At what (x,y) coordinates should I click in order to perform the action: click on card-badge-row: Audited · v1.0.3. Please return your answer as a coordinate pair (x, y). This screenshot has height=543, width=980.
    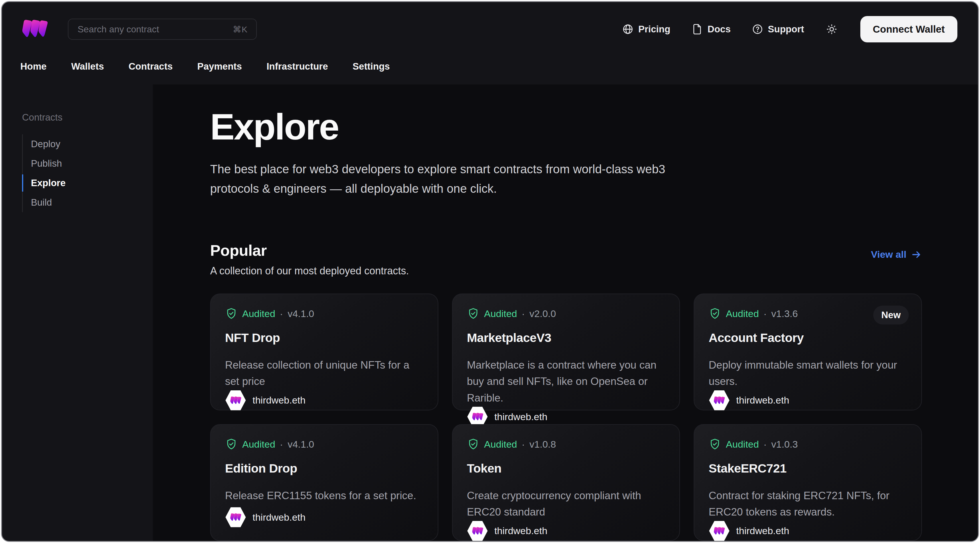
    Looking at the image, I should click on (808, 444).